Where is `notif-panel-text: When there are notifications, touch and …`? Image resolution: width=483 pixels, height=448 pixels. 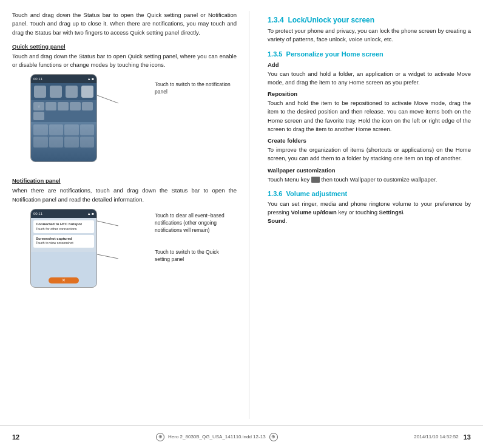
notif-panel-text: When there are notifications, touch and … is located at coordinates (124, 195).